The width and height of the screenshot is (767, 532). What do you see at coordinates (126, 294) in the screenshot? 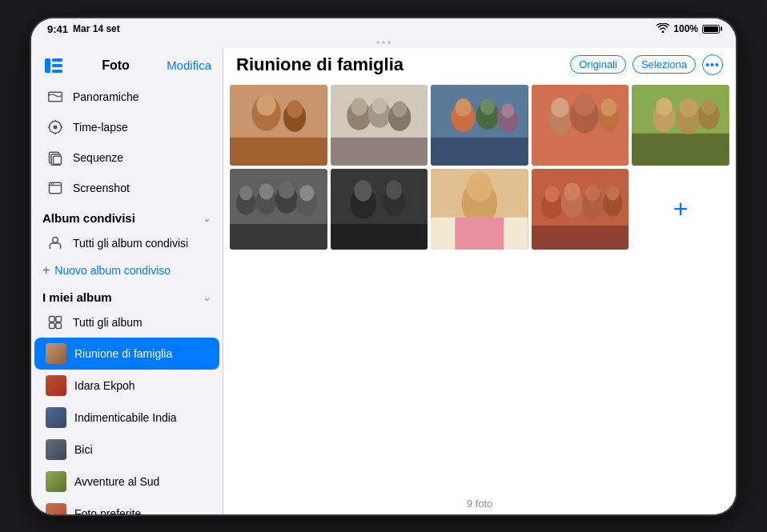
I see `my-albums-header: I miei album ⌄` at bounding box center [126, 294].